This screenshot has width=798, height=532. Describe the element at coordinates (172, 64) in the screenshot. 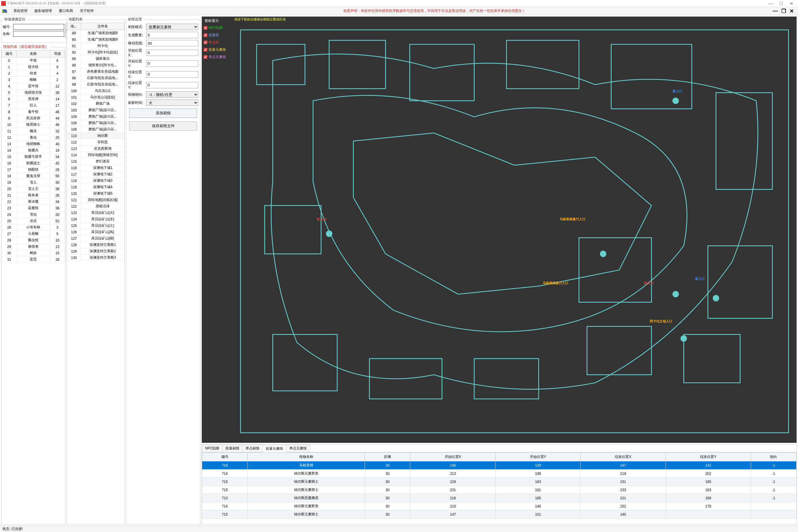

I see `starty-input` at that location.